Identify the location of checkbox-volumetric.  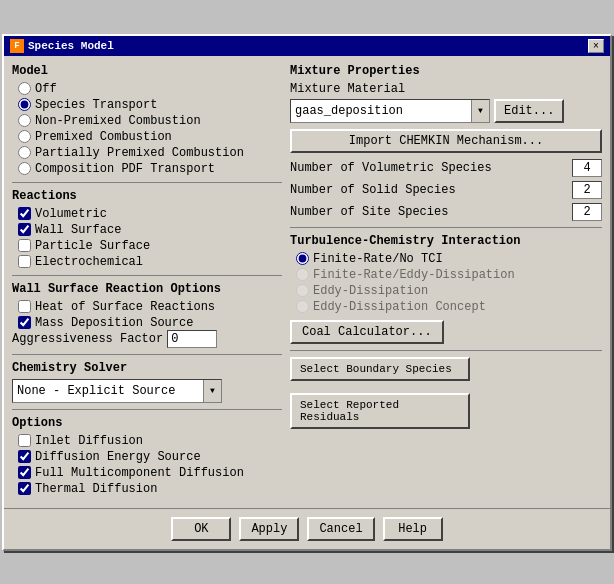
(24, 214).